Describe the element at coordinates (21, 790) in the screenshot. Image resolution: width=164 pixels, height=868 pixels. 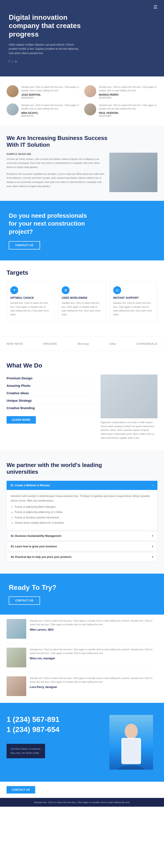
I see `contact-us-button-3: CONTACT US` at that location.